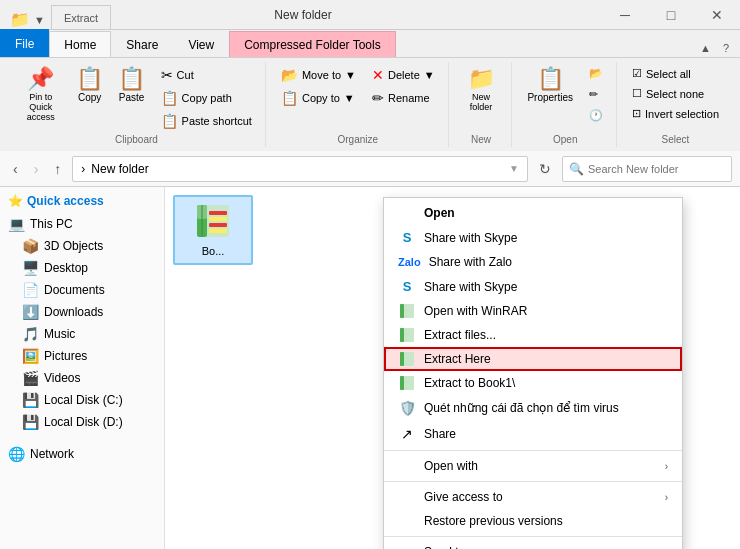 The width and height of the screenshot is (740, 549). I want to click on select-all-icon: ☑, so click(637, 74).